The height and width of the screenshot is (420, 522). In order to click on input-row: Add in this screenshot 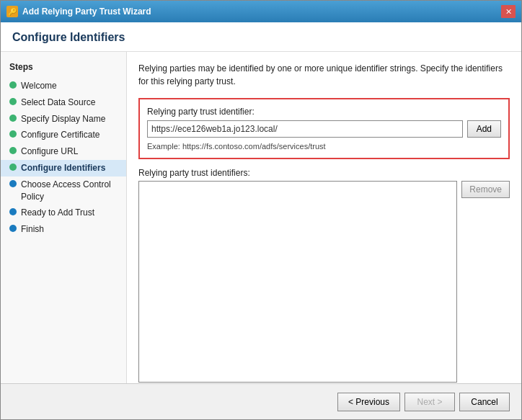, I will do `click(324, 129)`.